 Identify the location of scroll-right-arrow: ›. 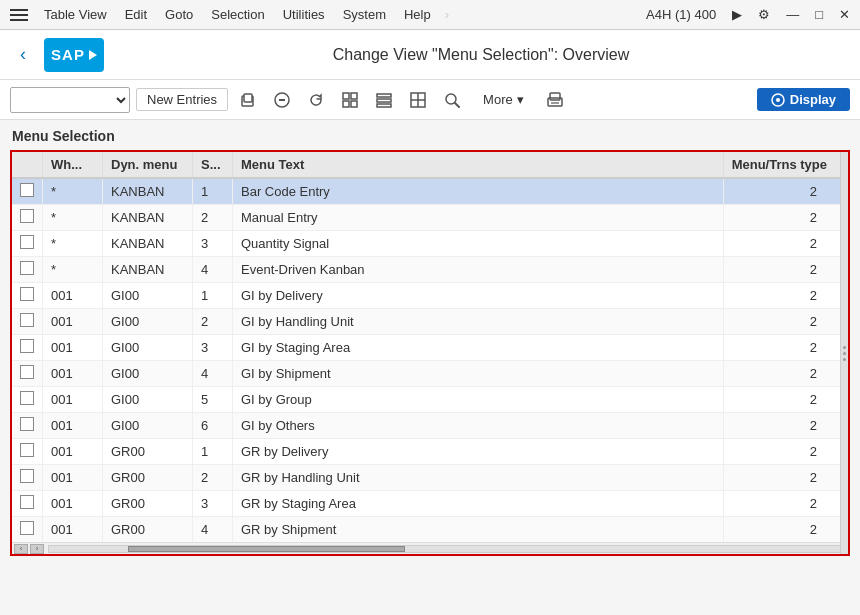
(37, 549).